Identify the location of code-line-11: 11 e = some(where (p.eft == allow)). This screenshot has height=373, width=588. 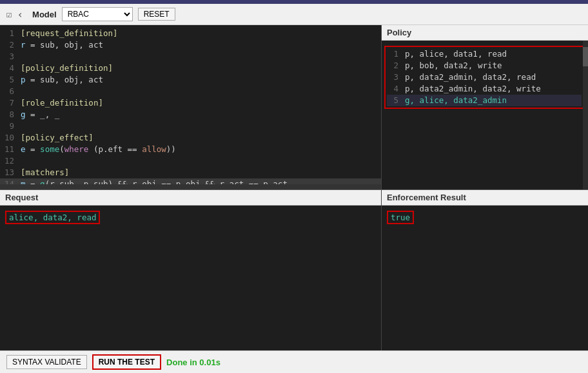
(191, 149).